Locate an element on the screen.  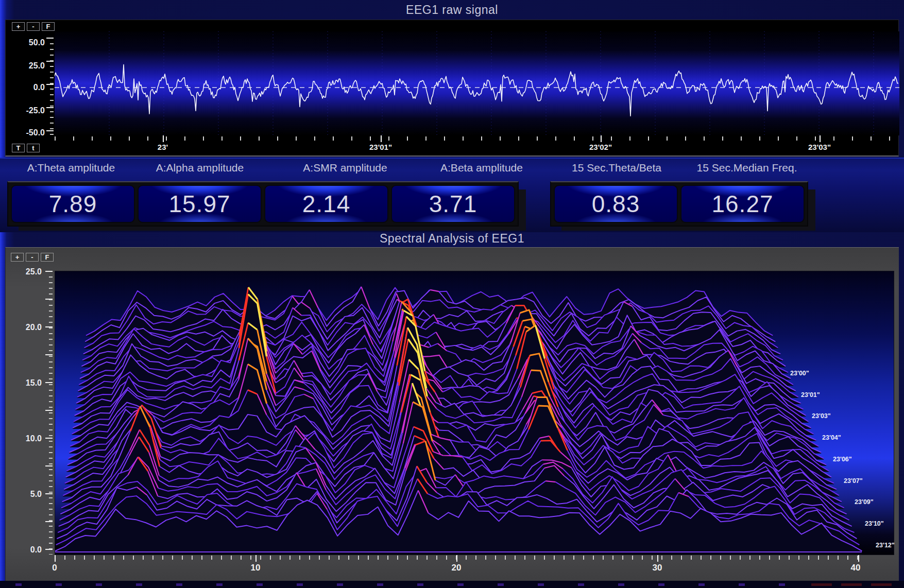
mesh-time-label: 23'12" is located at coordinates (885, 545).